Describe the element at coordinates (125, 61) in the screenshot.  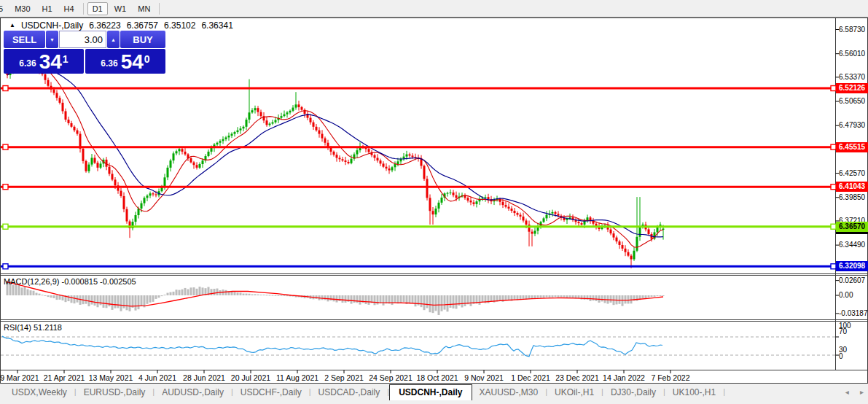
I see `buy-price-box: 6.36 54 0` at that location.